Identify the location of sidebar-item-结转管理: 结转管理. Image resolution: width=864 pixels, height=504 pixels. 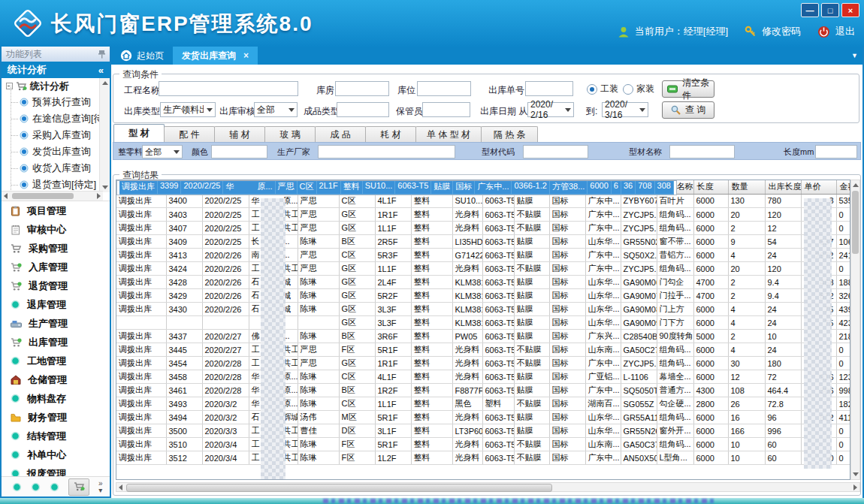
(56, 436).